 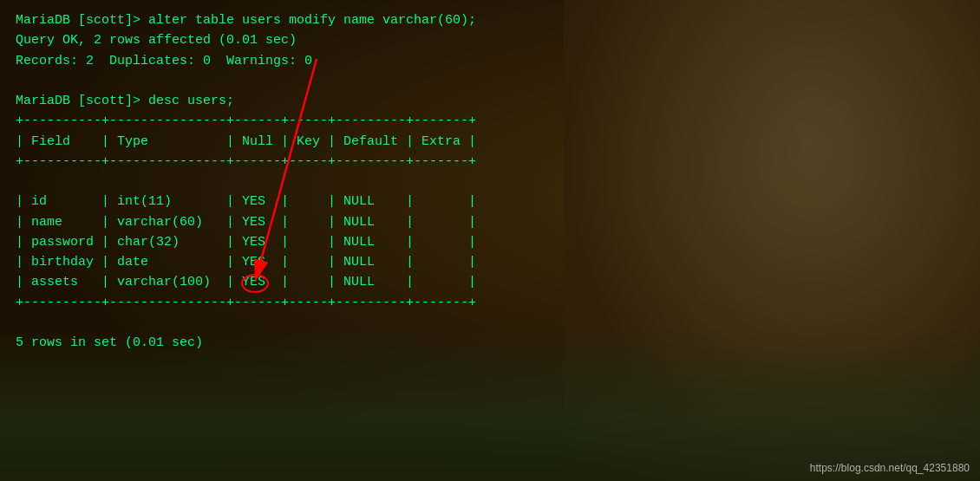 What do you see at coordinates (890, 468) in the screenshot?
I see `watermark: https://blog.csdn.net/qq_42351880` at bounding box center [890, 468].